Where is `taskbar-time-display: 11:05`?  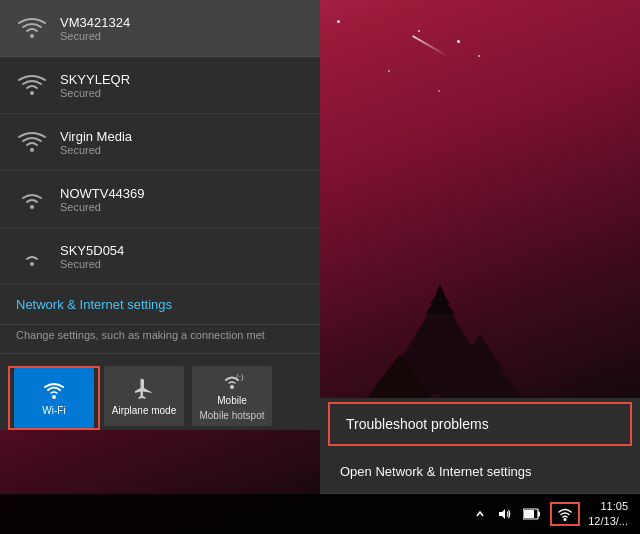 taskbar-time-display: 11:05 is located at coordinates (608, 506).